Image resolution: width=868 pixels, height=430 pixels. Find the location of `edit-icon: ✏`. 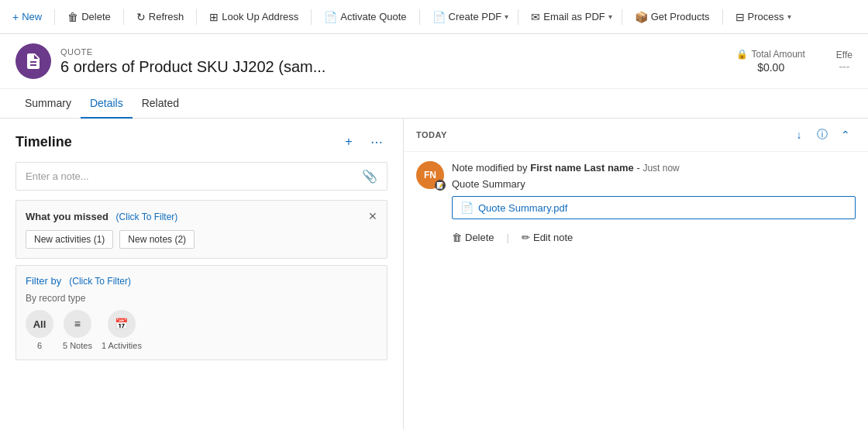

edit-icon: ✏ is located at coordinates (525, 237).